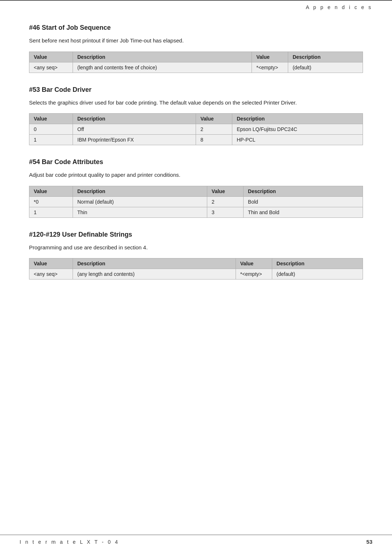  I want to click on section-46: #46 Start of Job Sequence Sent before ne…, so click(196, 49).